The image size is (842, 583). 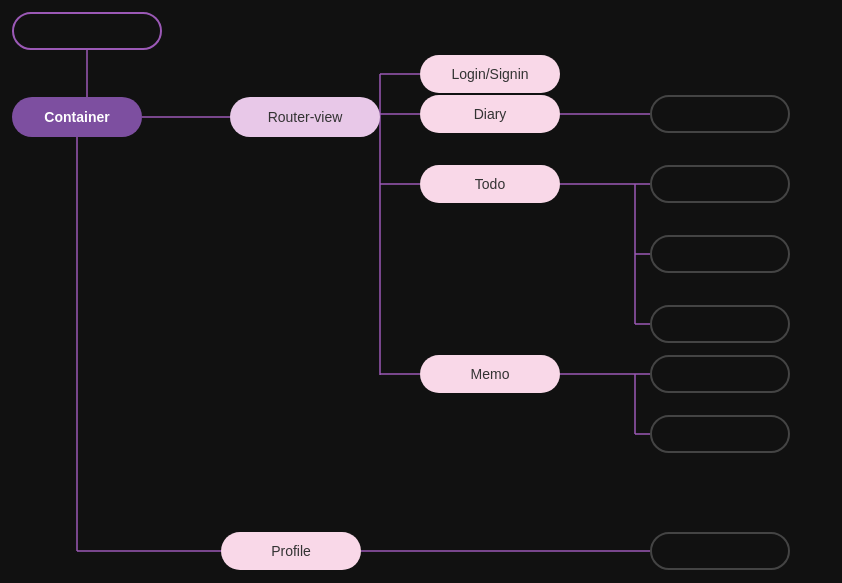 I want to click on container-node: Container, so click(x=77, y=117).